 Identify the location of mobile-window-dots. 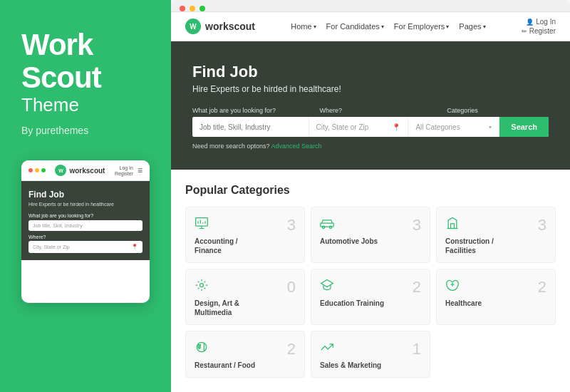
(37, 170).